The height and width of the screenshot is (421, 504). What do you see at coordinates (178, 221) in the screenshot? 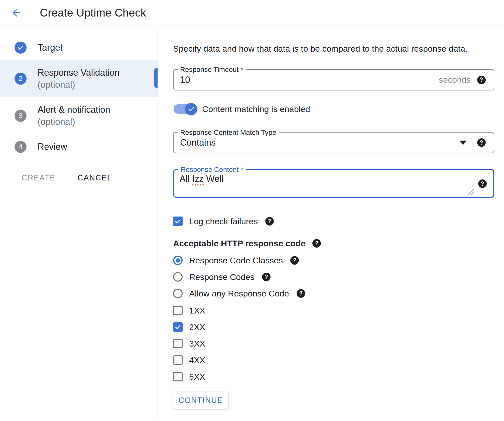
I see `log-check-failures-checkbox` at bounding box center [178, 221].